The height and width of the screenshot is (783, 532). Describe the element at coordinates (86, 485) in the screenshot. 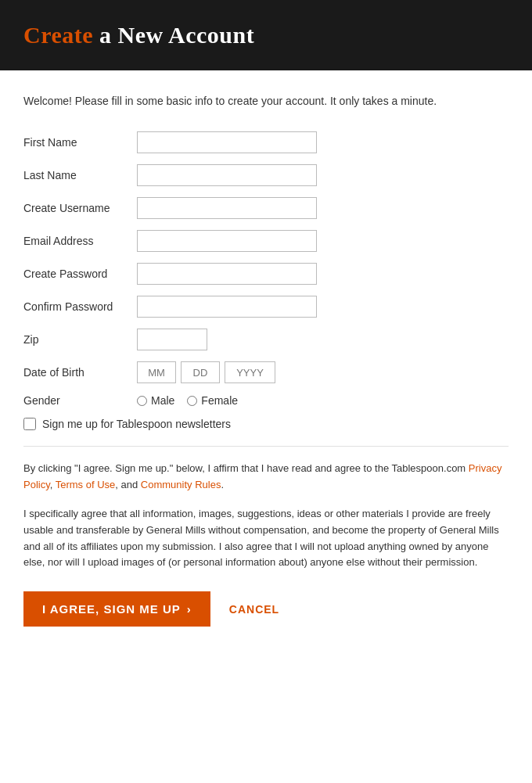

I see `terms-of-use-link: Terms of Use` at that location.